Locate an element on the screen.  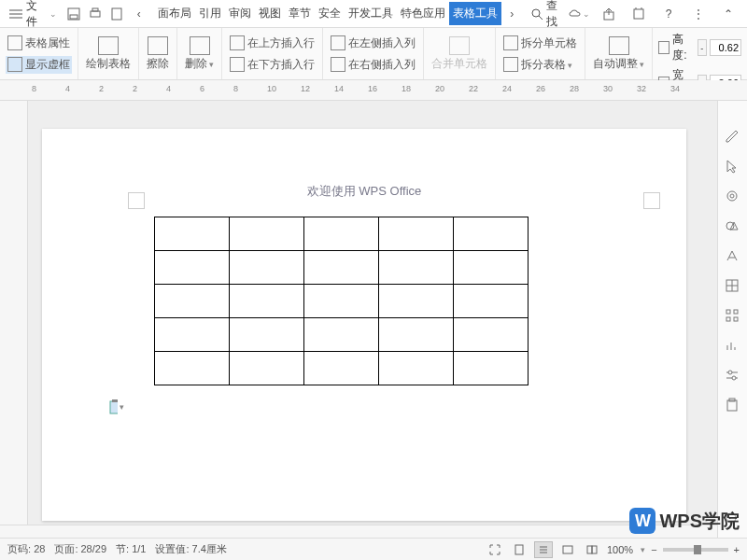
share-icon is located at coordinates (609, 14).